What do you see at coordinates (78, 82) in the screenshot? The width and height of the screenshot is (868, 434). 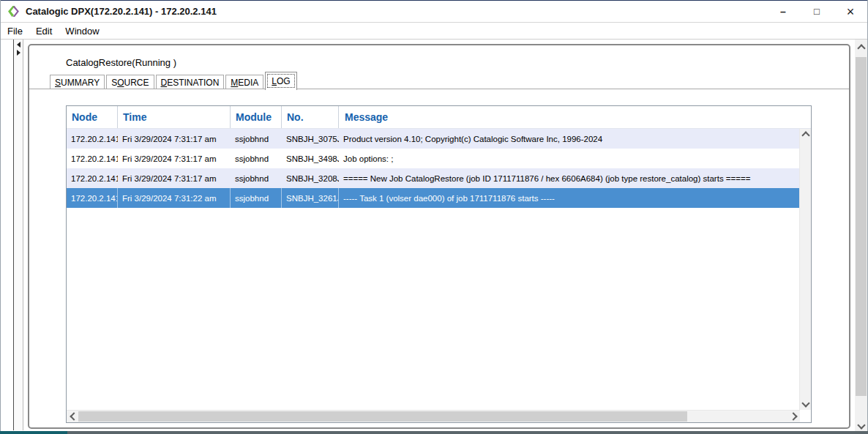 I see `tab-summary: SUMMARY` at bounding box center [78, 82].